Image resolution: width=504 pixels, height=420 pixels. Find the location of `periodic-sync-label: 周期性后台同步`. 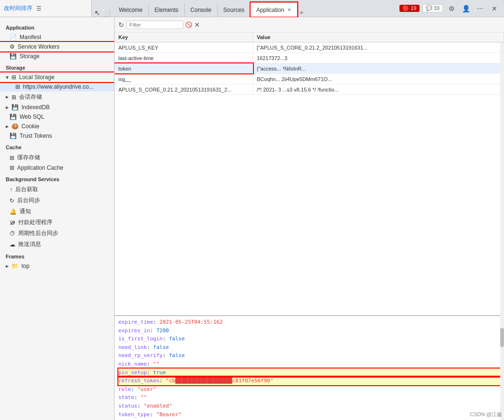

periodic-sync-label: 周期性后台同步 is located at coordinates (38, 234).